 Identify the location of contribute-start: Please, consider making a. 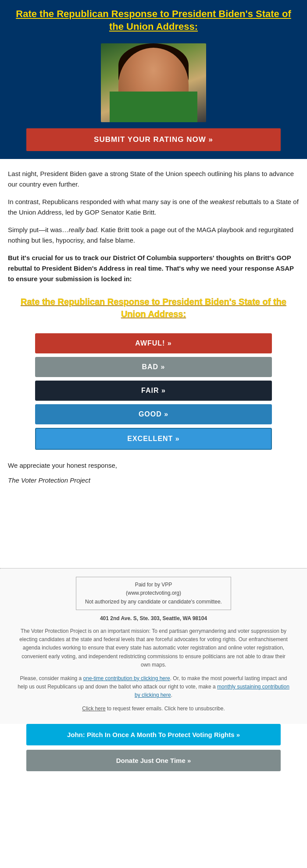
(52, 678).